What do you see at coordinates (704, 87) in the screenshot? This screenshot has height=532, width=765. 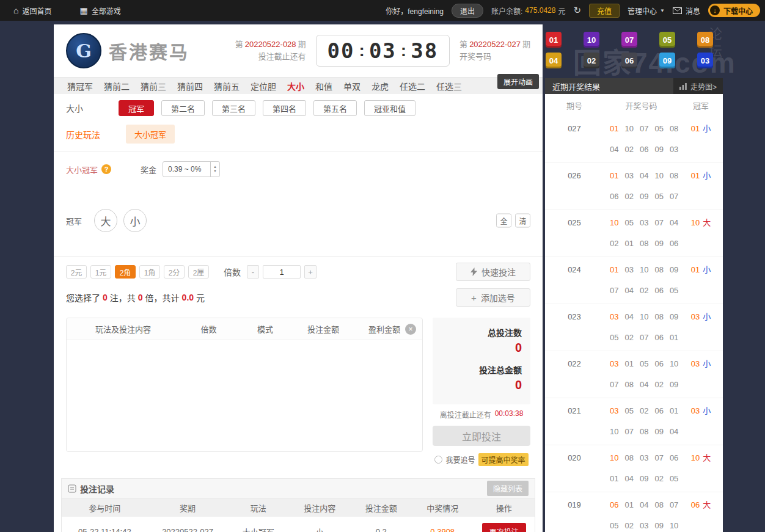 I see `trend-chart-label: 走势图>` at bounding box center [704, 87].